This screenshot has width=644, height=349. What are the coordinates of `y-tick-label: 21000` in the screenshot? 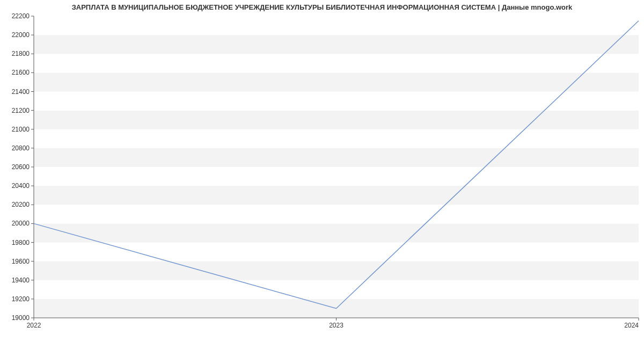 It's located at (21, 129).